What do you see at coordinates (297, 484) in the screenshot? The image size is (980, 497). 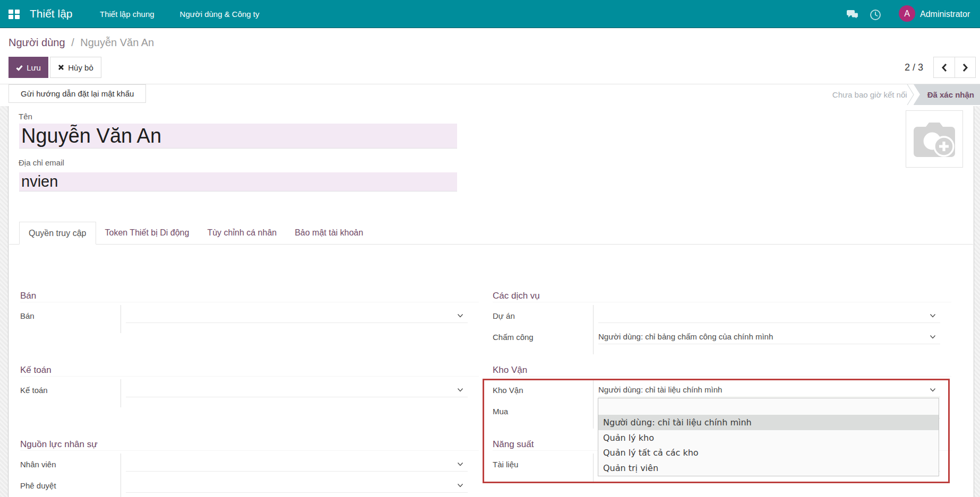 I see `field-select-phe-duyet` at bounding box center [297, 484].